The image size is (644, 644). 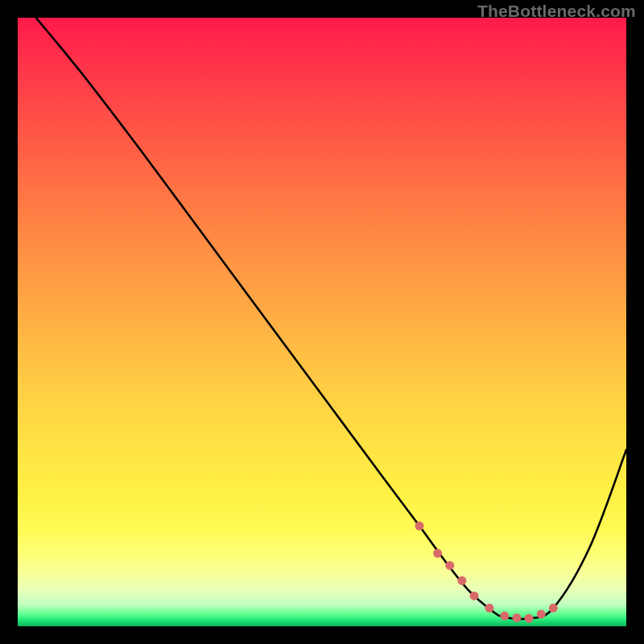 What do you see at coordinates (486, 572) in the screenshot?
I see `flat-region-markers` at bounding box center [486, 572].